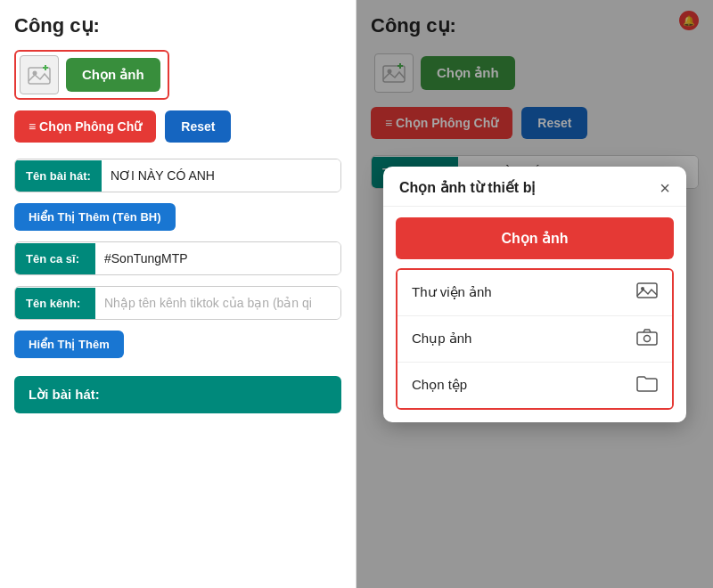  I want to click on hien-thi-them2-button: Hiển Thị Thêm, so click(70, 344).